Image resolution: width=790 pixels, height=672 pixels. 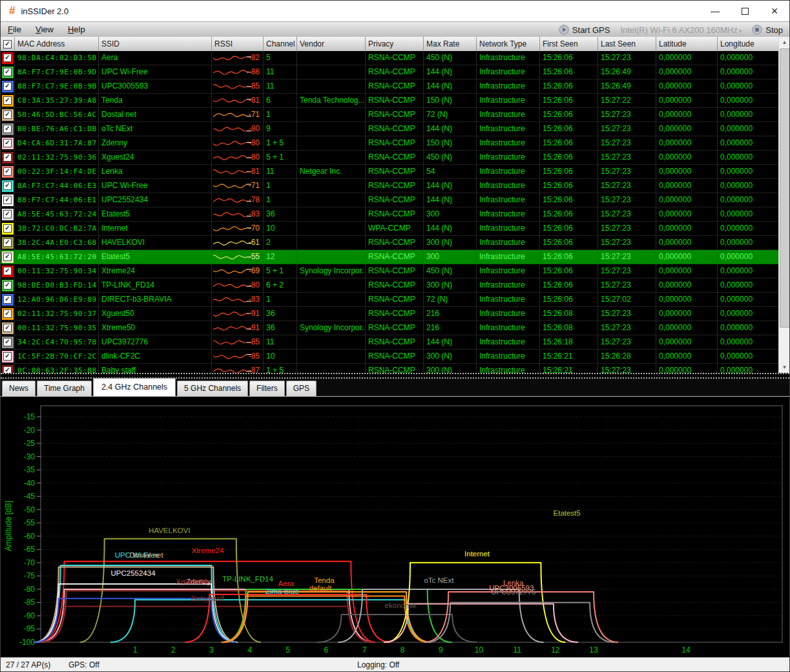 What do you see at coordinates (65, 388) in the screenshot?
I see `tab-time-graph: Time Graph` at bounding box center [65, 388].